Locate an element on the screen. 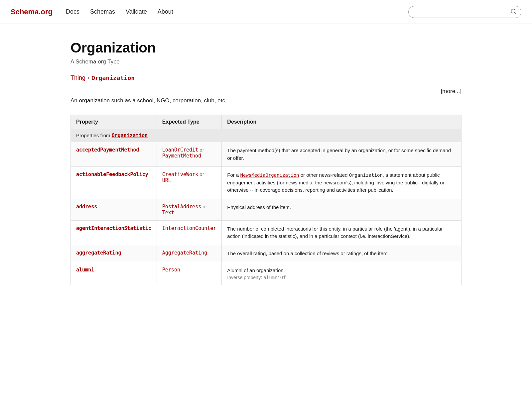 This screenshot has width=532, height=412. desc-cell: For a NewsMediaOrganization or other new… is located at coordinates (342, 183).